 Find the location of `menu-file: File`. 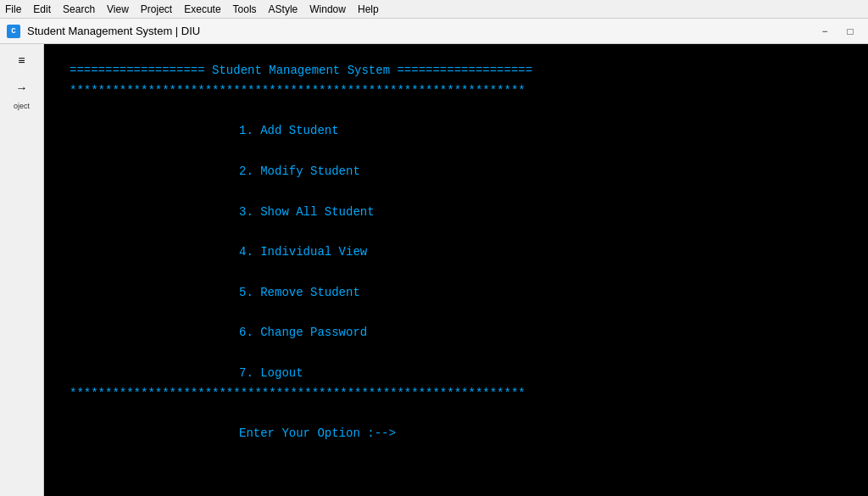

menu-file: File is located at coordinates (14, 9).